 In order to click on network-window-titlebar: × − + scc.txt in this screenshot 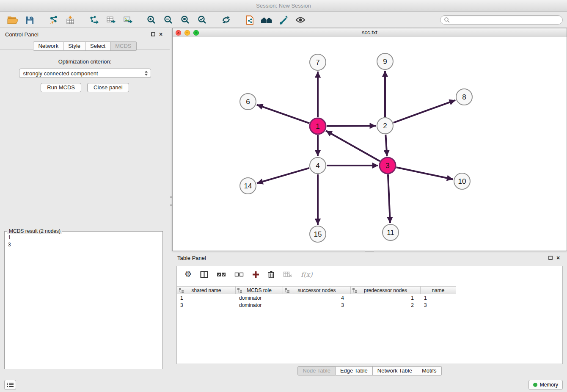, I will do `click(370, 33)`.